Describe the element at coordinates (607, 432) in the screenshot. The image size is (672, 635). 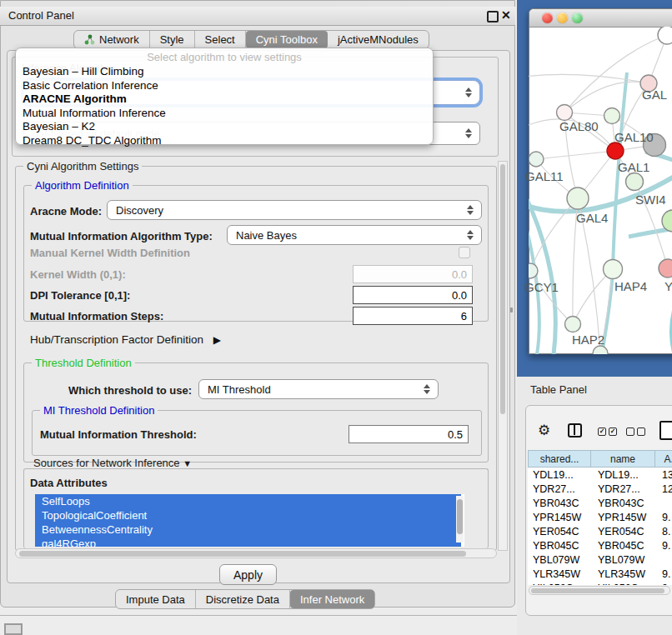
I see `select-all-checks-icon: ✓ ✓` at that location.